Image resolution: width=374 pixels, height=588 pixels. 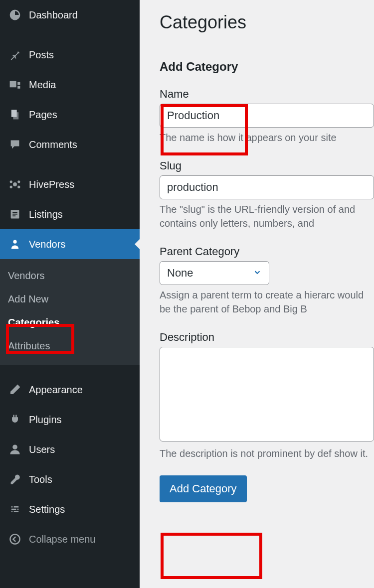 What do you see at coordinates (267, 94) in the screenshot?
I see `name-label: Name` at bounding box center [267, 94].